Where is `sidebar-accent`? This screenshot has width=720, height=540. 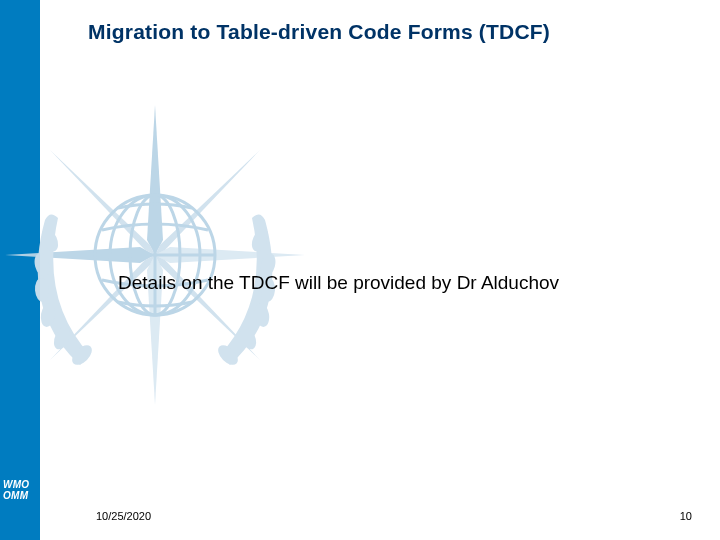 sidebar-accent is located at coordinates (20, 270).